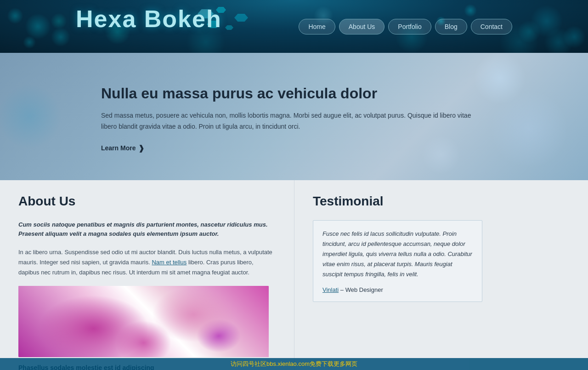  What do you see at coordinates (410, 27) in the screenshot?
I see `nav-portfolio: Portfolio` at bounding box center [410, 27].